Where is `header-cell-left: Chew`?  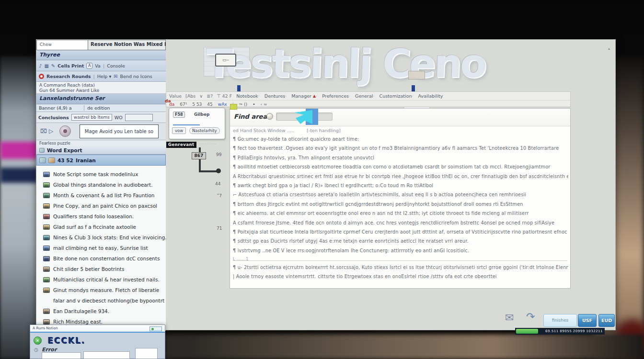
header-cell-left: Chew is located at coordinates (62, 45).